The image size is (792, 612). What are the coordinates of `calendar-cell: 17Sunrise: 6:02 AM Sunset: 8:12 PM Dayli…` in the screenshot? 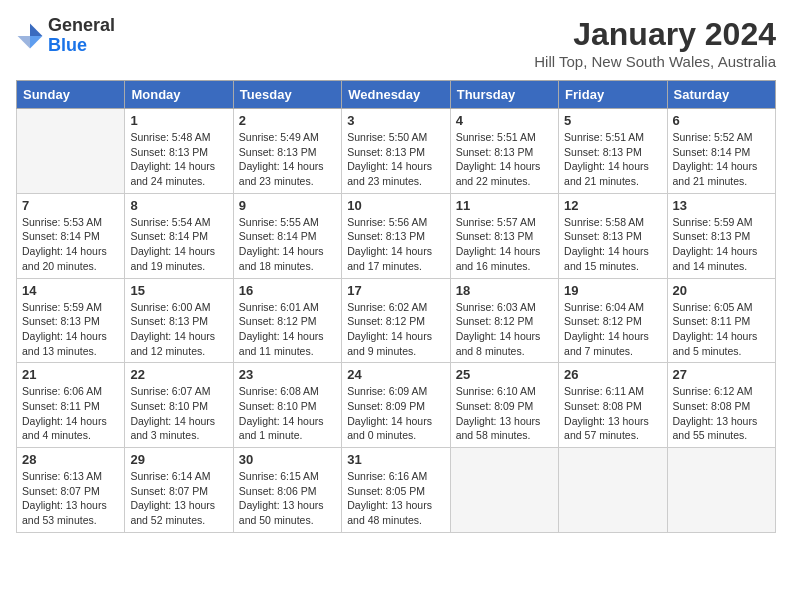 It's located at (396, 320).